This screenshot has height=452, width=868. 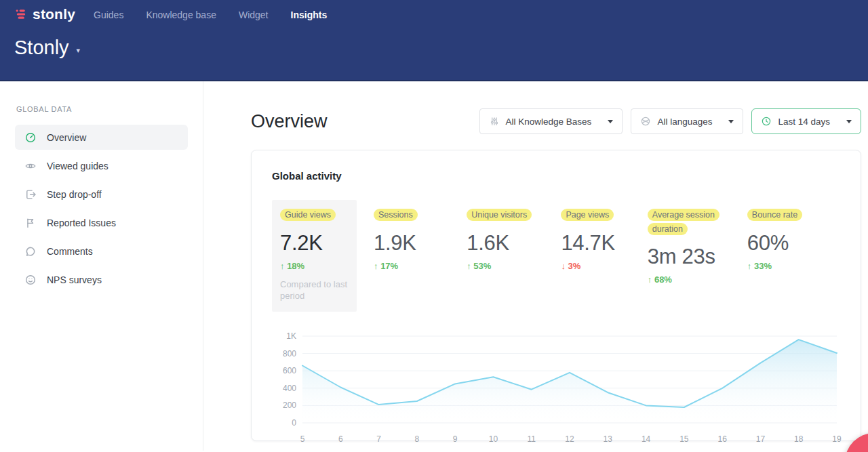 What do you see at coordinates (290, 405) in the screenshot?
I see `svg-text: 200` at bounding box center [290, 405].